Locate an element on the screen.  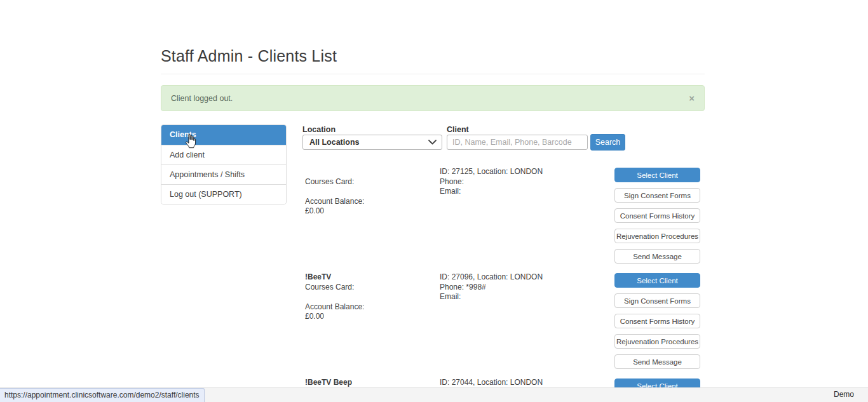
client-id-location: ID: 27096, Location: LONDON is located at coordinates (529, 278).